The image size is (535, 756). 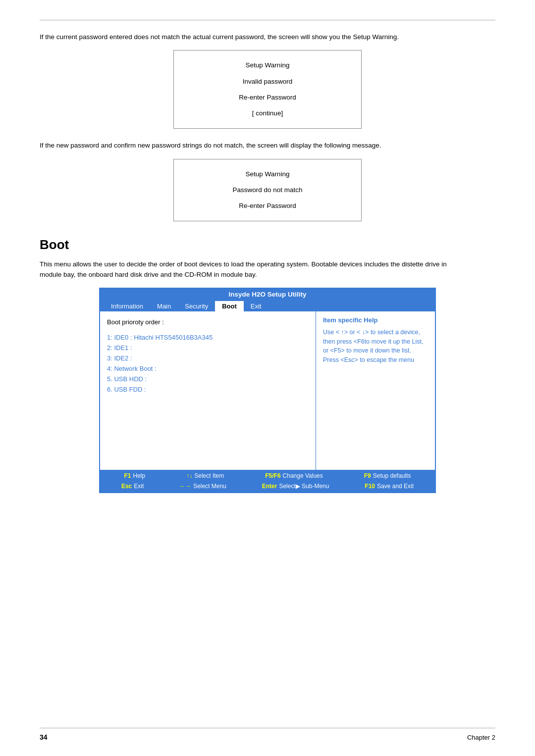 I want to click on boot-item-6: 6. USB FDD :, so click(x=208, y=389).